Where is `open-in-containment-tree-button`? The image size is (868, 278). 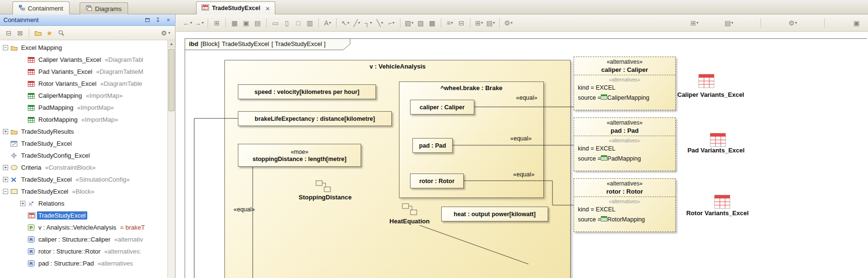 open-in-containment-tree-button is located at coordinates (38, 33).